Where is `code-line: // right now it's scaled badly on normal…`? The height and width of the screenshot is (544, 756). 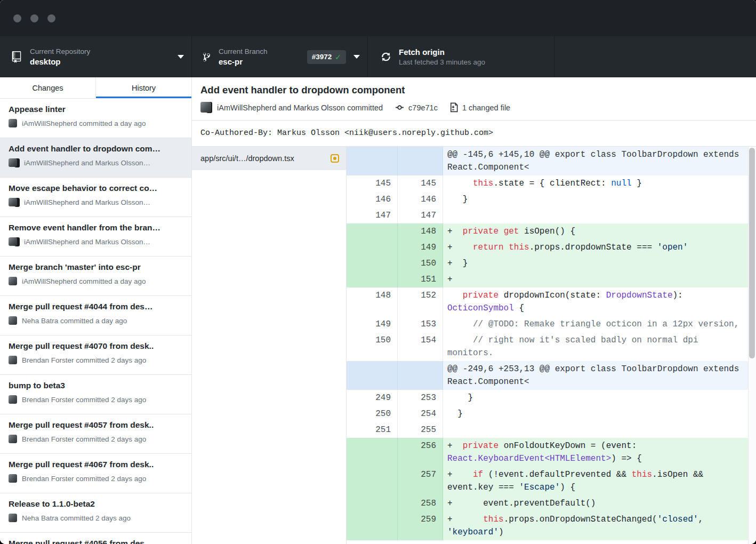 code-line: // right now it's scaled badly on normal… is located at coordinates (599, 347).